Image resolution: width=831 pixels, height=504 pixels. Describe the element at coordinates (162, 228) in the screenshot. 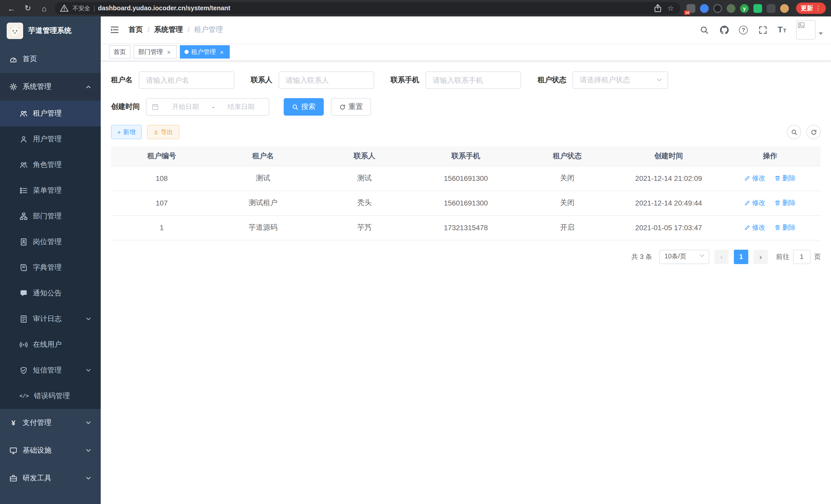

I see `cell-id: 1` at that location.